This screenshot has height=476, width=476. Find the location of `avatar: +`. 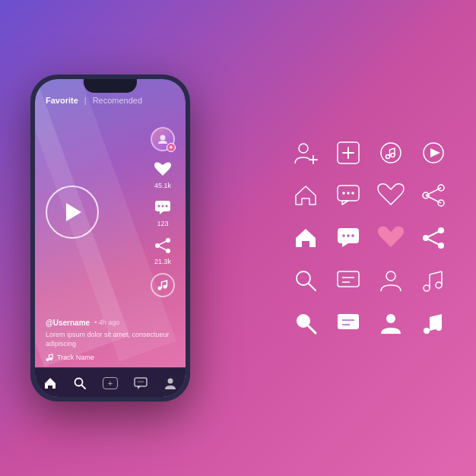

avatar: + is located at coordinates (163, 139).